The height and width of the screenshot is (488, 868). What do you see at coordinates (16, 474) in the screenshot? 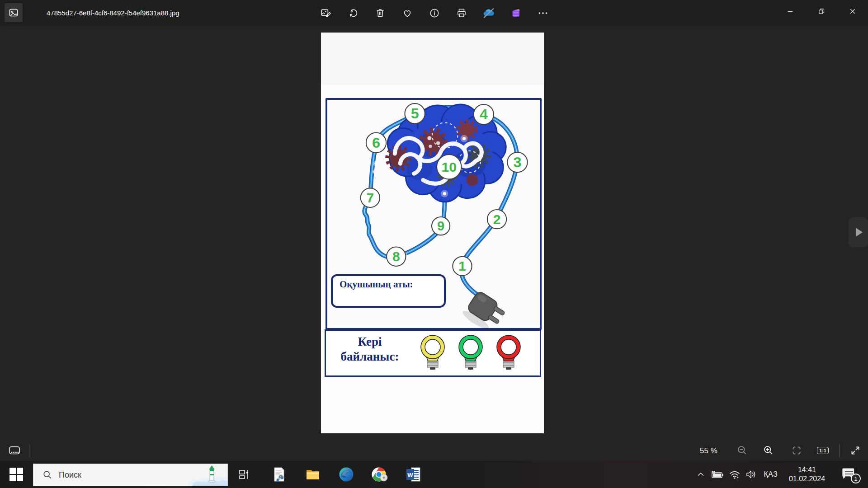
I see `start-icon` at bounding box center [16, 474].